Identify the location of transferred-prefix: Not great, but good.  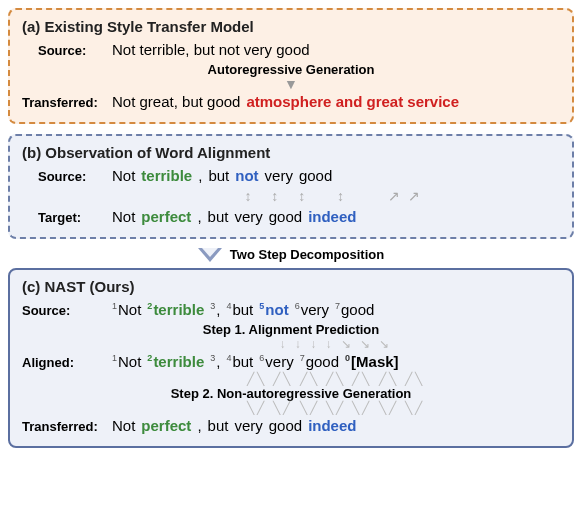
(176, 102).